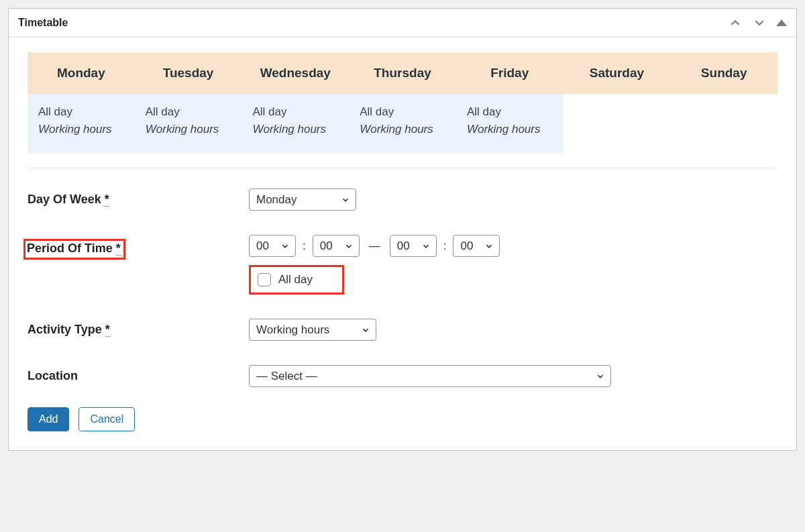  I want to click on day-header: Sunday, so click(724, 73).